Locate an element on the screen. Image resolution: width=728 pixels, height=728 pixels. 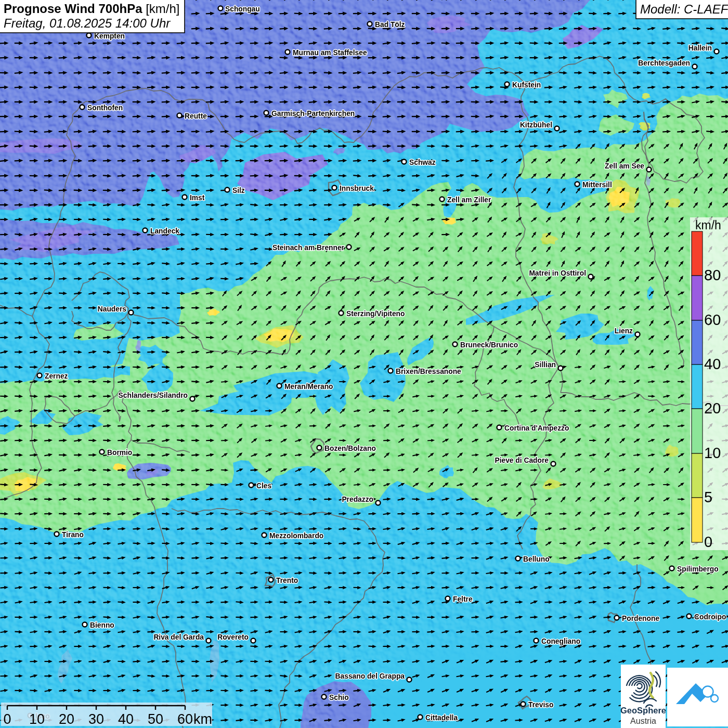
svg-text: Landeck is located at coordinates (165, 231).